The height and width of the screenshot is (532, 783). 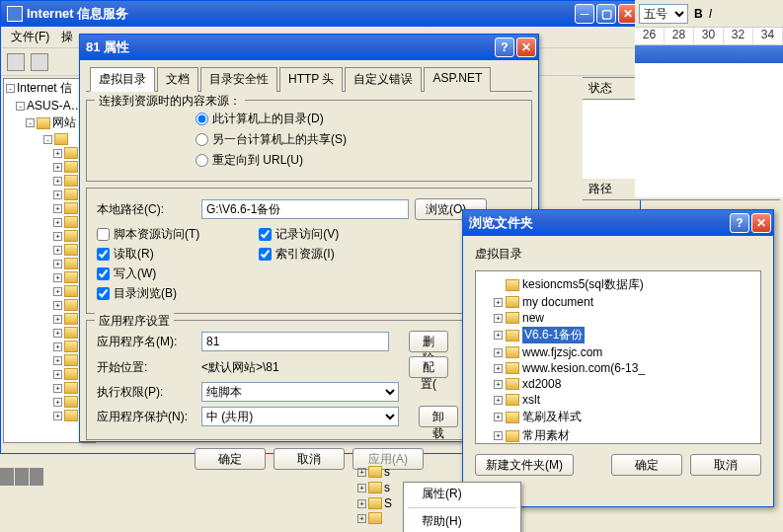 What do you see at coordinates (618, 255) in the screenshot?
I see `browse-subtitle: 虚拟目录` at bounding box center [618, 255].